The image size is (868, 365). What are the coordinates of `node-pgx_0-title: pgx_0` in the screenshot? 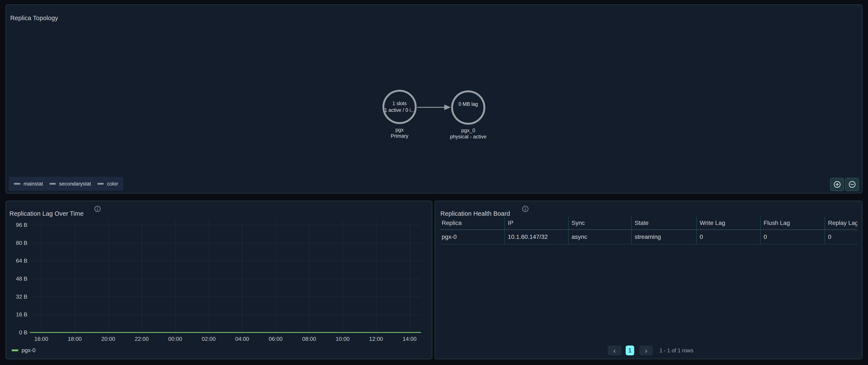 It's located at (468, 130).